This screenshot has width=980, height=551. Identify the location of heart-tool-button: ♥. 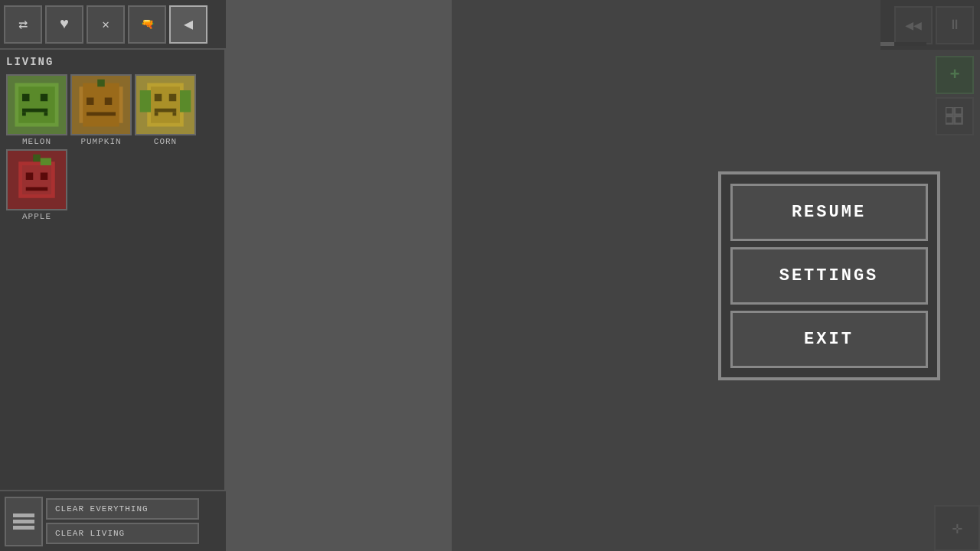
(64, 24).